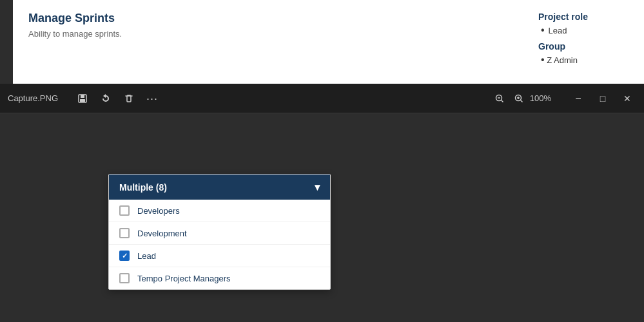 This screenshot has width=644, height=322. I want to click on zoom-level-label: 100%, so click(540, 98).